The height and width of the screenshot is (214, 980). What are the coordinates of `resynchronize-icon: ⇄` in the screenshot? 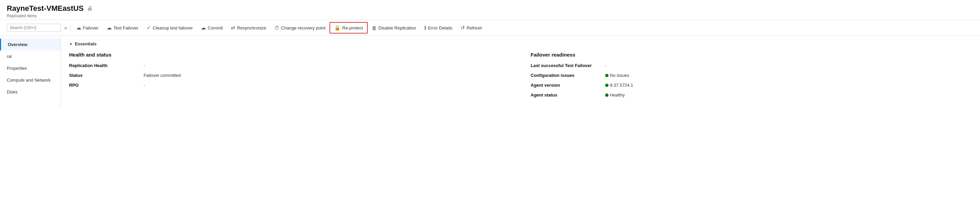 It's located at (233, 28).